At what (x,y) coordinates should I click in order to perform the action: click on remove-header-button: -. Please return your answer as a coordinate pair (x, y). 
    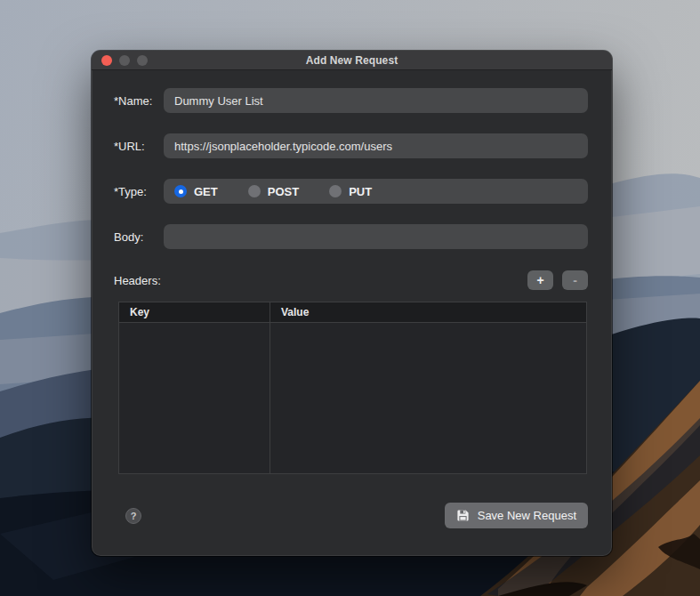
    Looking at the image, I should click on (575, 280).